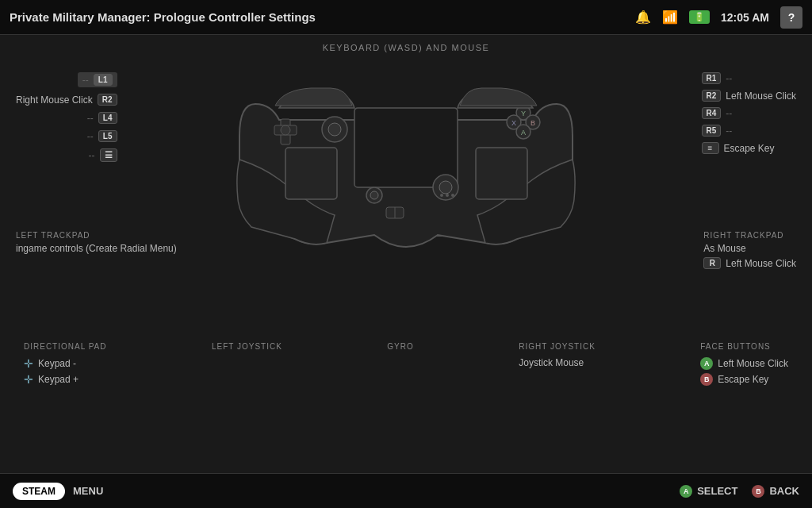 The width and height of the screenshot is (812, 508). Describe the element at coordinates (744, 364) in the screenshot. I see `face-buttons-group: FACE BUTTONS A Left Mouse Click B Escape…` at that location.